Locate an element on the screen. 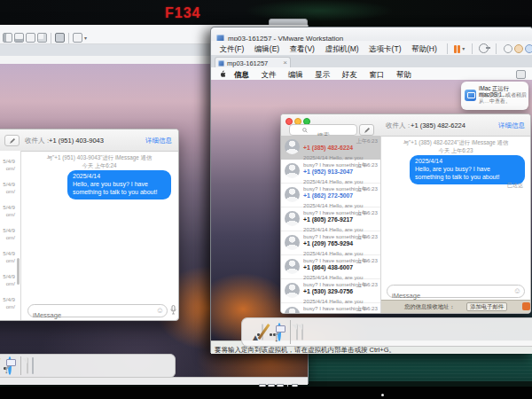 This screenshot has height=399, width=532. message-input-field is located at coordinates (89, 316).